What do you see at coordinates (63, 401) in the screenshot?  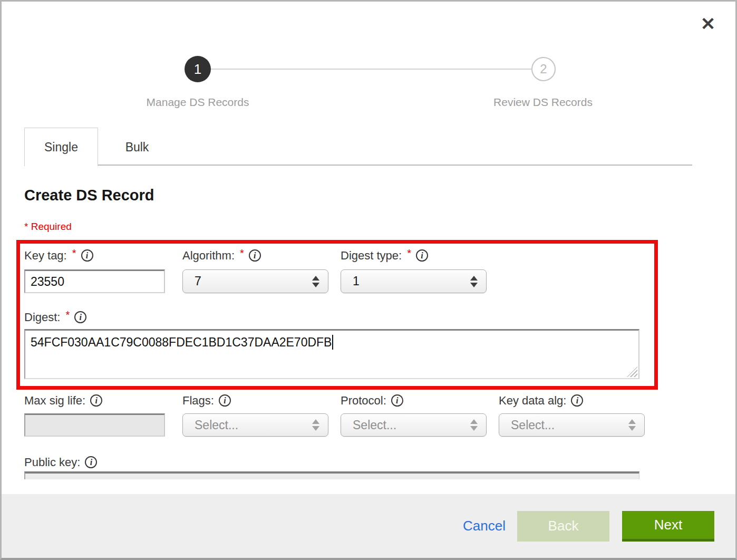 I see `max-sig-life-label: Max sig life: i` at bounding box center [63, 401].